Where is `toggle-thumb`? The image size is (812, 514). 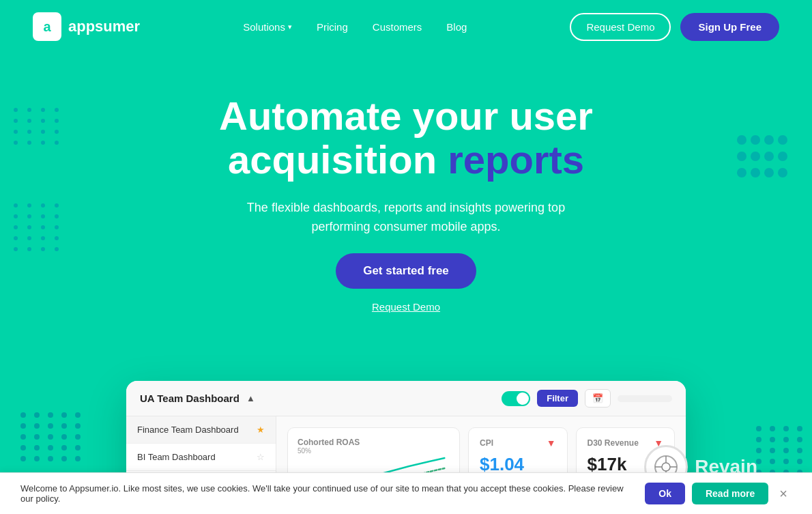
toggle-thumb is located at coordinates (523, 399).